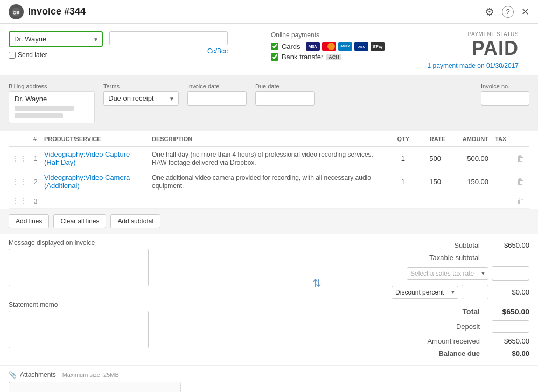 The image size is (538, 392). Describe the element at coordinates (36, 201) in the screenshot. I see `row-num-3: 3` at that location.